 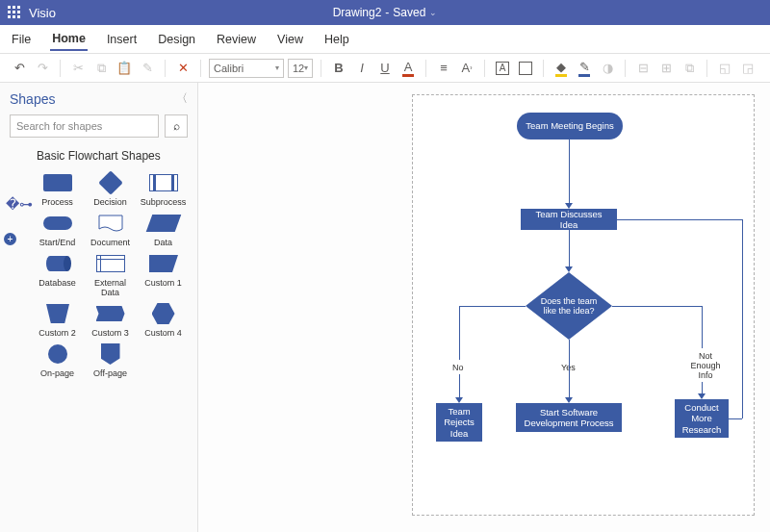 What do you see at coordinates (702, 418) in the screenshot?
I see `node-research: Conduct More Research` at bounding box center [702, 418].